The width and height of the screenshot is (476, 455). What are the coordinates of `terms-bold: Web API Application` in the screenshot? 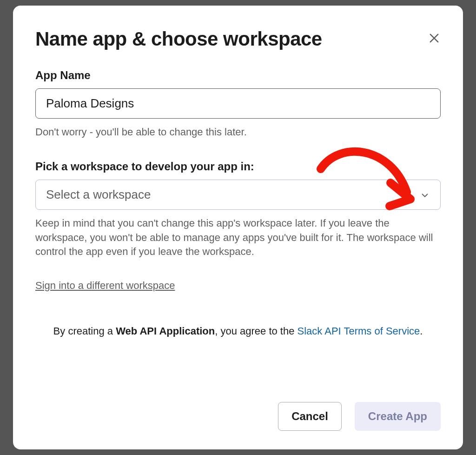 It's located at (165, 331).